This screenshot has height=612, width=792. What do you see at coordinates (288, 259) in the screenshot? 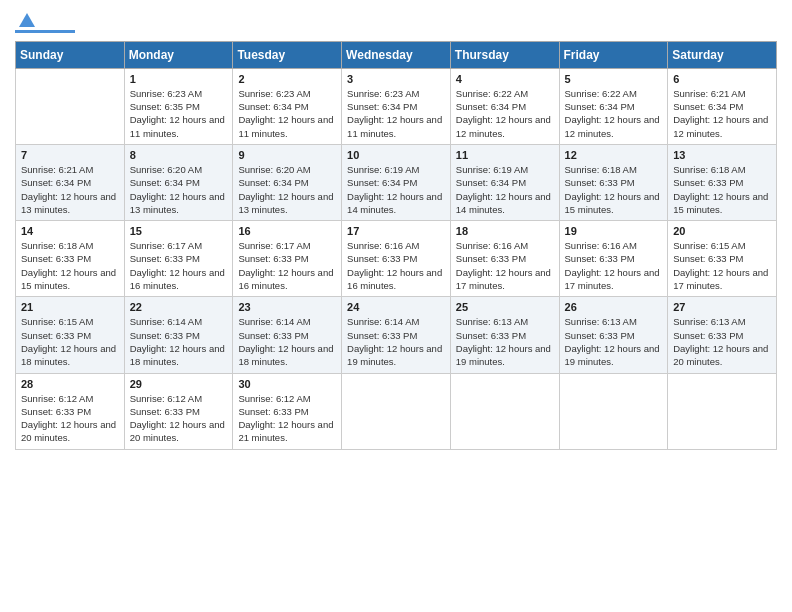
I see `calendar-cell: 16Sunrise: 6:17 AMSunset: 6:33 PMDayligh…` at bounding box center [288, 259].